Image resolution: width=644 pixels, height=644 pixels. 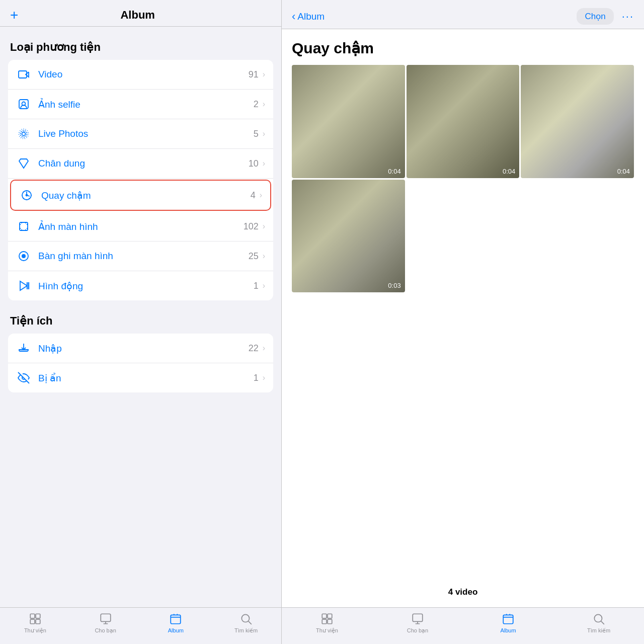 I want to click on section-title-utilities: Tiện ích, so click(x=141, y=322).